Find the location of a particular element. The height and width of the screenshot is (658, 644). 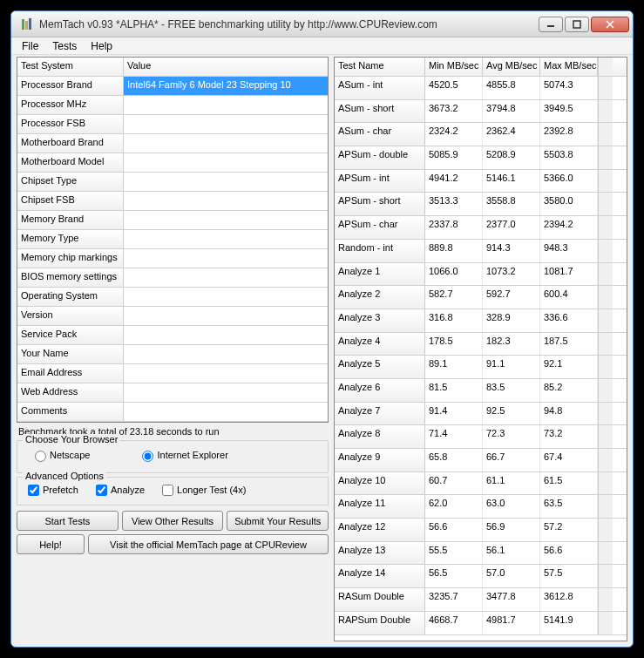

result-row: Analyze 4178.5182.3187.5 is located at coordinates (481, 345).